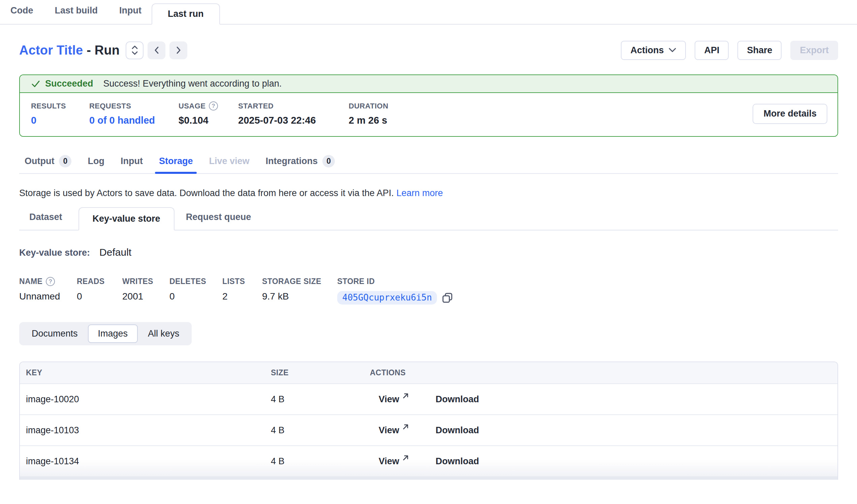  I want to click on store-id-pill: 405GQcuprxeku6i5n, so click(387, 298).